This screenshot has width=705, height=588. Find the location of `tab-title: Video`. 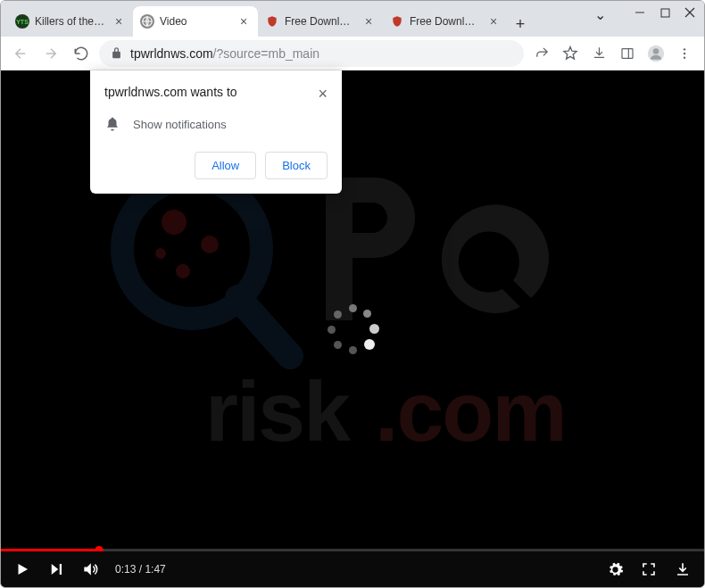

tab-title: Video is located at coordinates (195, 21).